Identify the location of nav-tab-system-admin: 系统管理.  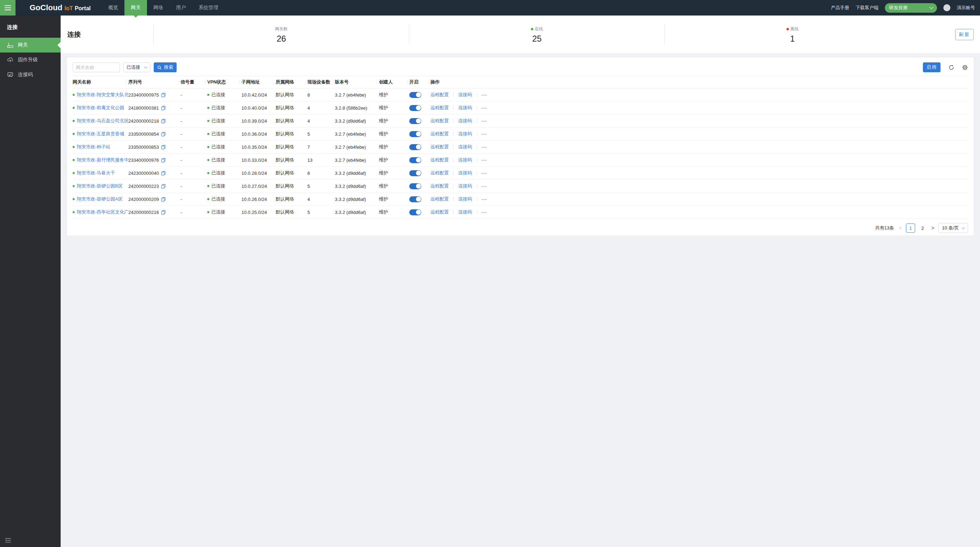
(208, 8).